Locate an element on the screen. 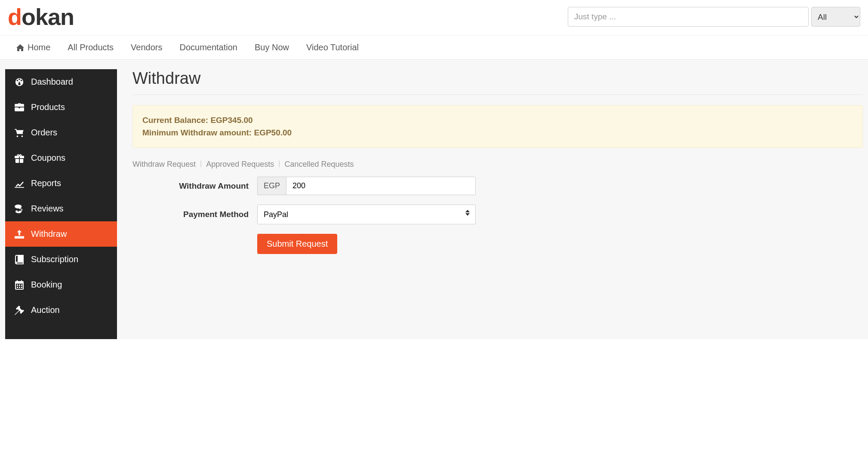 The image size is (868, 453). sidebar-item-orders: Orders is located at coordinates (61, 132).